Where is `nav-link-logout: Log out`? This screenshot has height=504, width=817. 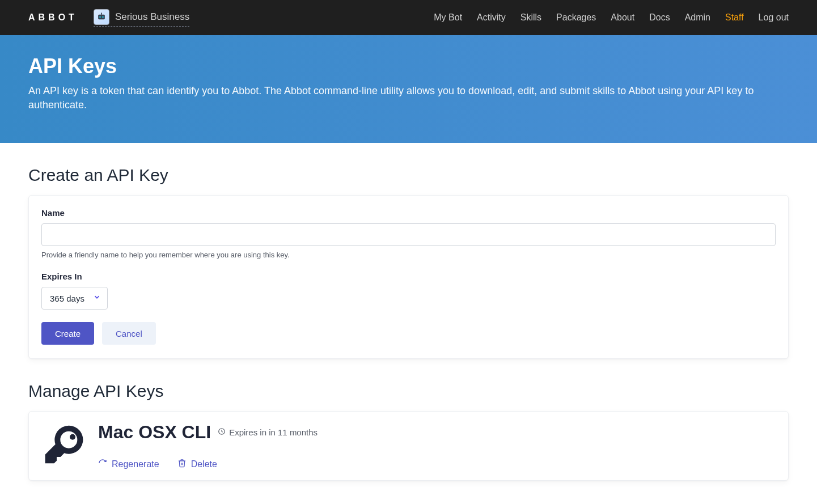
nav-link-logout: Log out is located at coordinates (773, 18).